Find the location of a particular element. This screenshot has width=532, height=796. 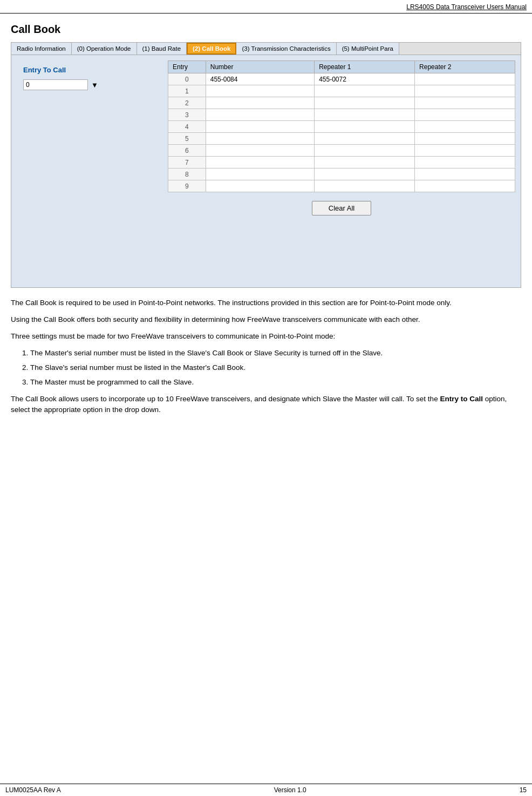

paragraph-4-start: The Call Book allows users to incorporat… is located at coordinates (226, 399).